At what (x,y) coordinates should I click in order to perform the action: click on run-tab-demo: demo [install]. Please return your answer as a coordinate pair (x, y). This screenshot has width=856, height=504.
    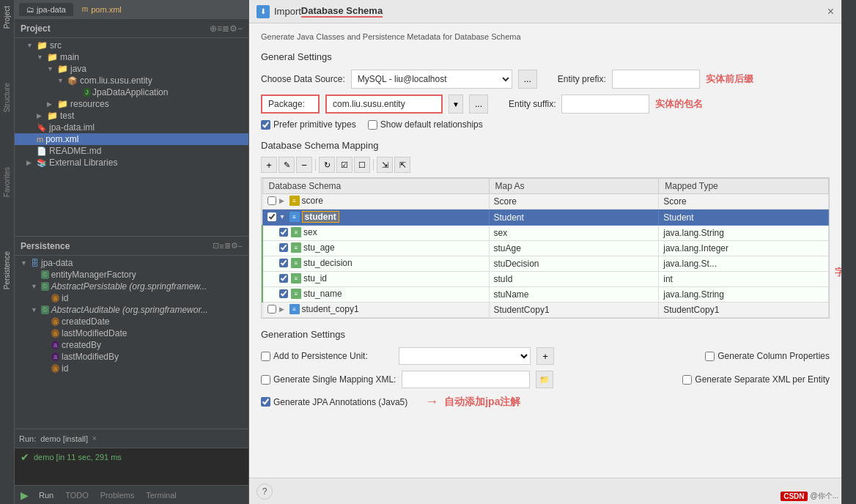
    Looking at the image, I should click on (64, 439).